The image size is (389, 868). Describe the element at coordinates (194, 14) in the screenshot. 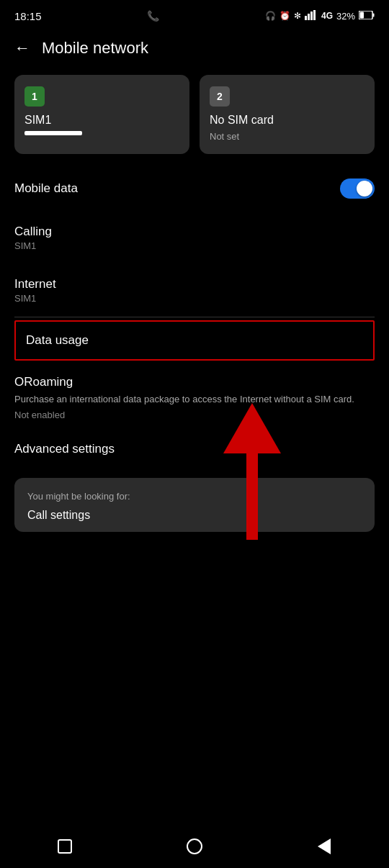

I see `status-bar: 18:15 📞 🎧 ⏰ ✻ 4G 32%` at that location.